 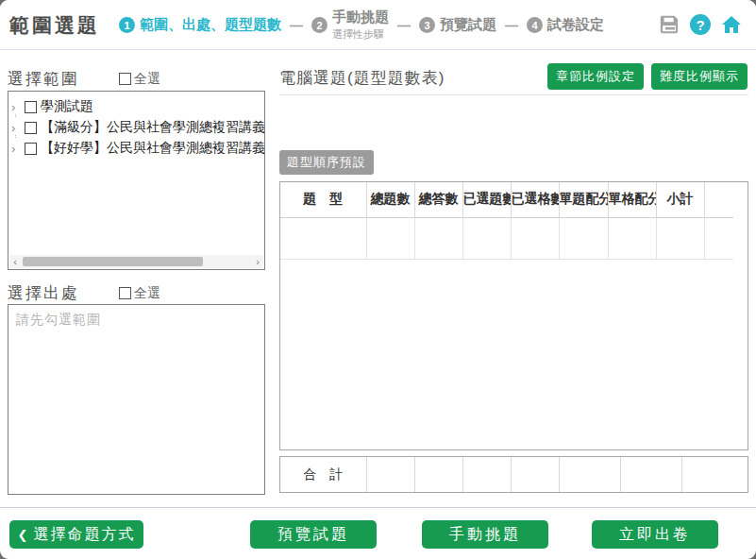 What do you see at coordinates (513, 474) in the screenshot?
I see `total-table: 合 計` at bounding box center [513, 474].